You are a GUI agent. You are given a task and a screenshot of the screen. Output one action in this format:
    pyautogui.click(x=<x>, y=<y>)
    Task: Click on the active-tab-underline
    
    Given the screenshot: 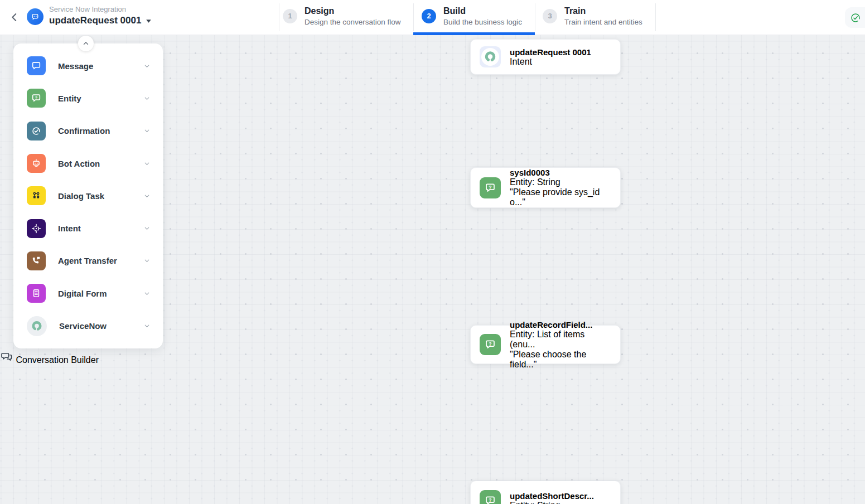 What is the action you would take?
    pyautogui.click(x=474, y=33)
    